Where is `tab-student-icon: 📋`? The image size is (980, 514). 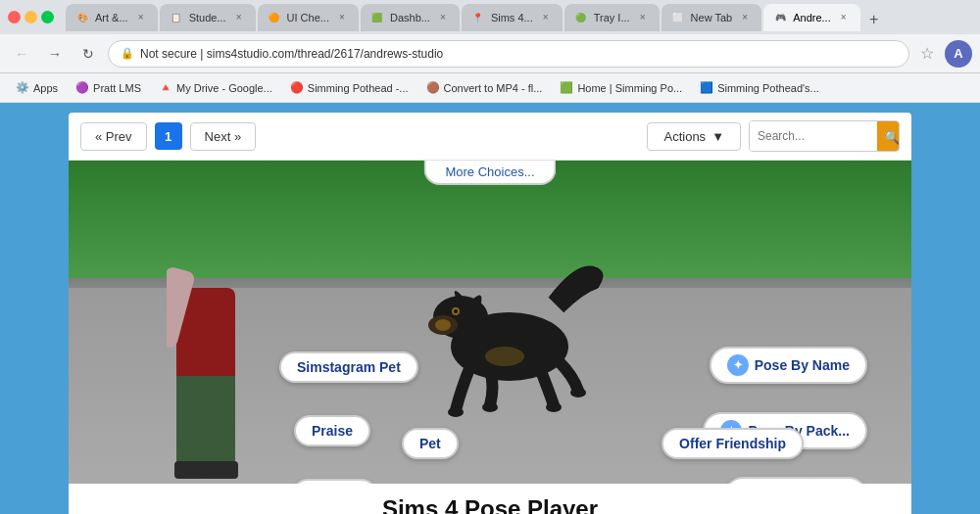
tab-student-icon: 📋 is located at coordinates (176, 18).